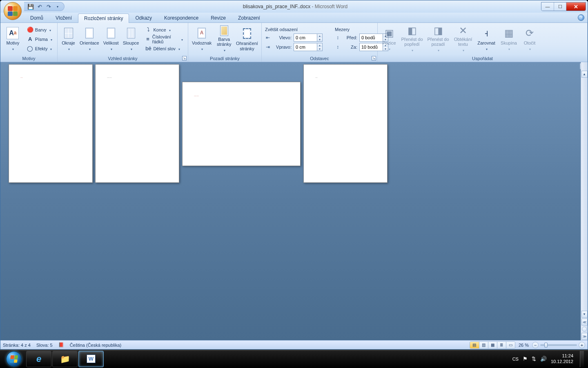 This screenshot has height=368, width=588. What do you see at coordinates (294, 359) in the screenshot?
I see `taskbar: e 📁 W CS ⚑ ⇅ 🔊 11:24 10.12.2012` at bounding box center [294, 359].